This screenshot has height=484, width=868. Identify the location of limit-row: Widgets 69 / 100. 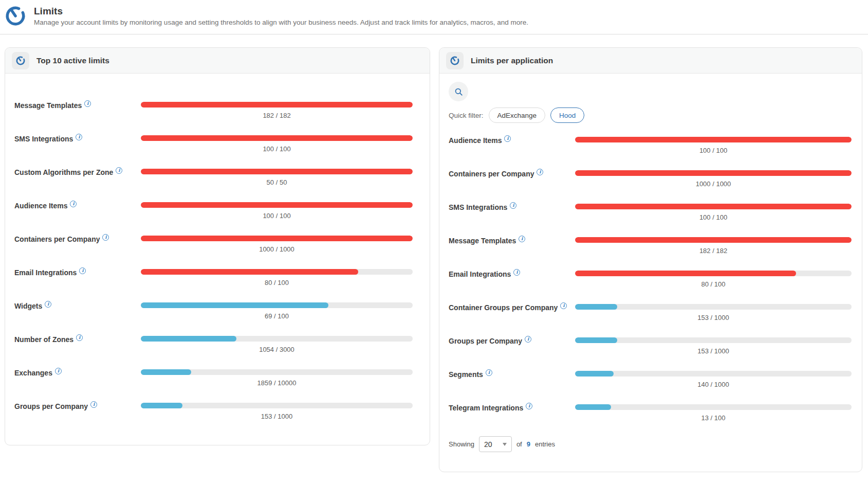
(214, 311).